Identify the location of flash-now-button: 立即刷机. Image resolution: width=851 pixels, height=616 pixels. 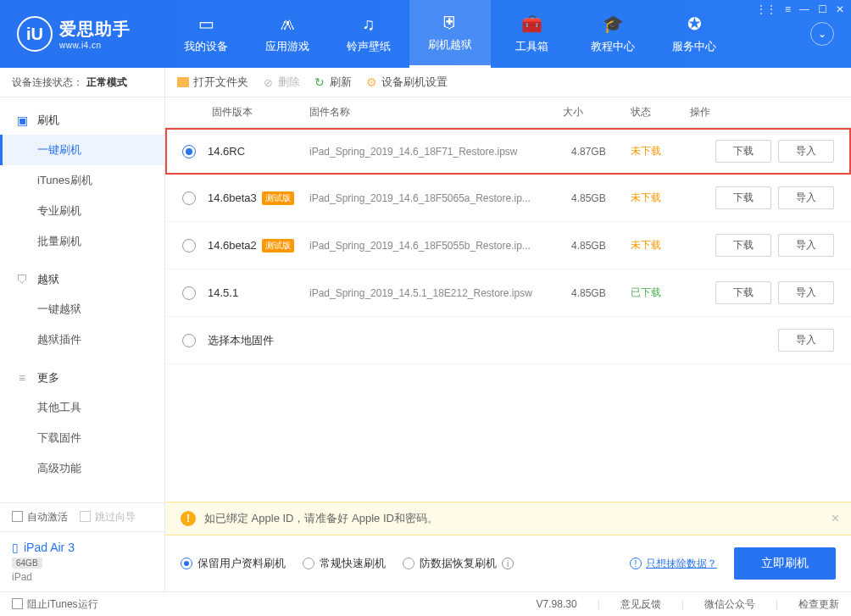
(785, 563).